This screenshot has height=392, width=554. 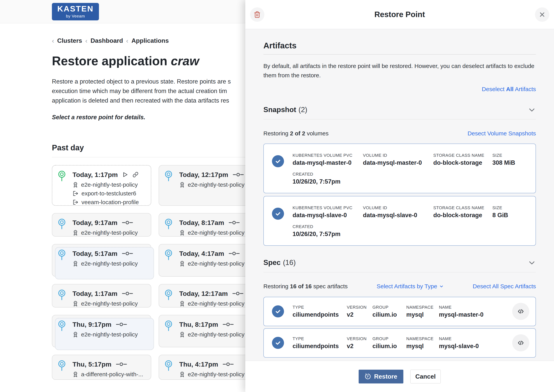 I want to click on restore-point-card-header: Today, 9:17am, so click(x=110, y=223).